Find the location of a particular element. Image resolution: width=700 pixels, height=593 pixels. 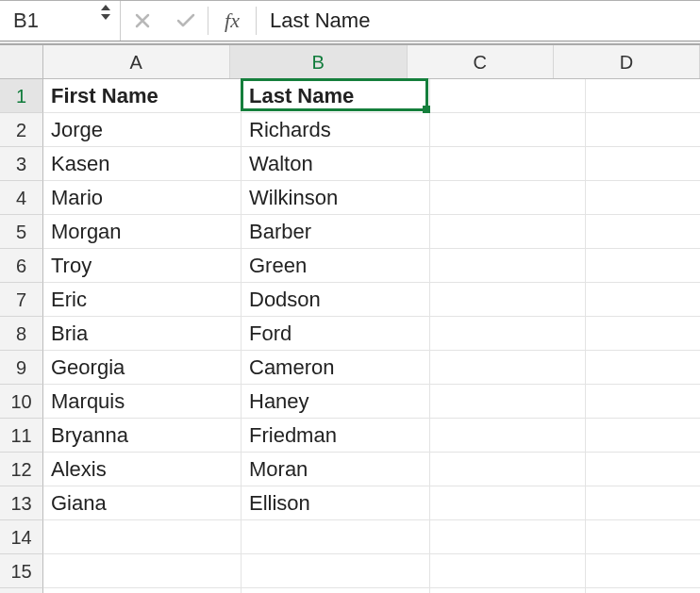

cell-B13: Ellison is located at coordinates (336, 503).